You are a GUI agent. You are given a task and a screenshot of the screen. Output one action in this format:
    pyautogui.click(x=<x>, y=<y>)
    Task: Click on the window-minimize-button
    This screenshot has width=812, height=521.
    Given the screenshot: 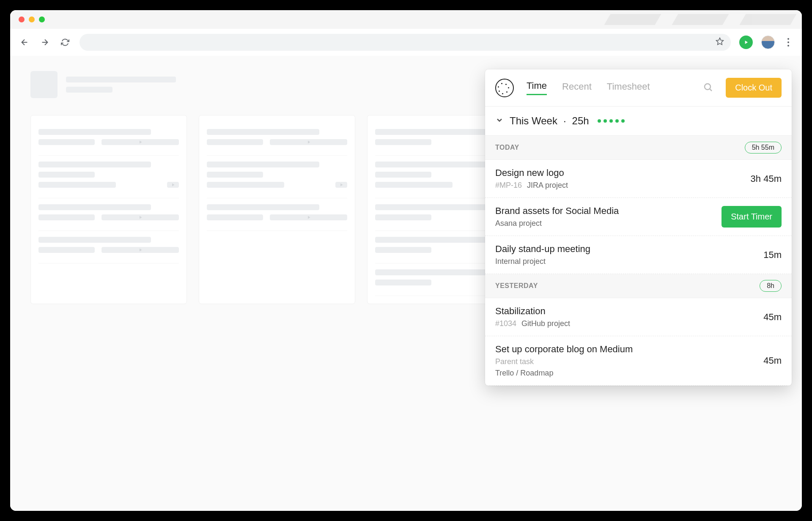 What is the action you would take?
    pyautogui.click(x=32, y=19)
    